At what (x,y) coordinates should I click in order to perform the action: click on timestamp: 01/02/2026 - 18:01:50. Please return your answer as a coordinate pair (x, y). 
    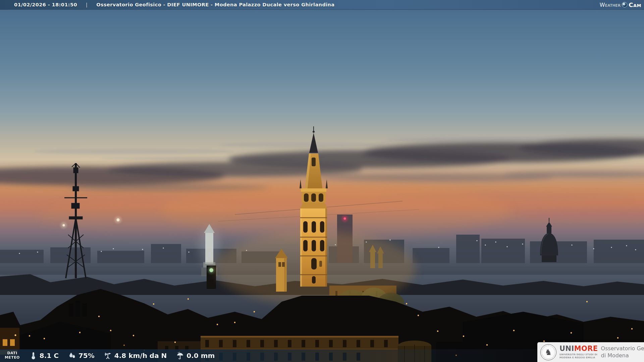
    Looking at the image, I should click on (46, 5).